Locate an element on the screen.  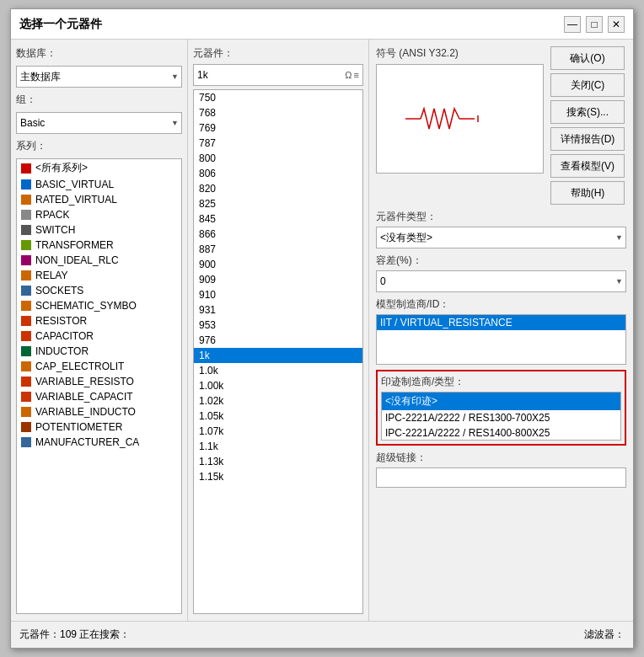
search-button: 搜索(S)... is located at coordinates (588, 112).